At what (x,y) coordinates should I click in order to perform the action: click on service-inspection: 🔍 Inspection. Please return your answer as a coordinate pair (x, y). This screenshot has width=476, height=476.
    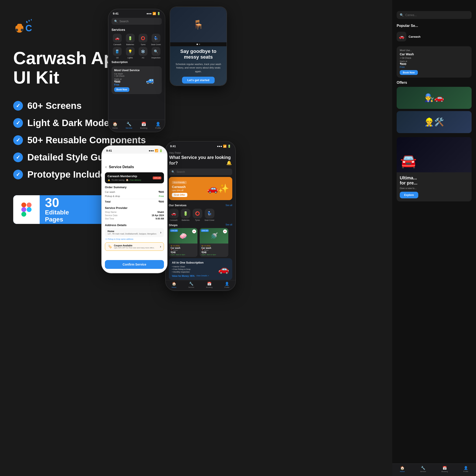
    Looking at the image, I should click on (156, 53).